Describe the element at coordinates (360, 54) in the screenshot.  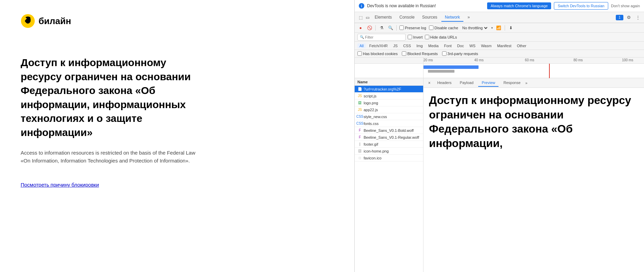
I see `has-blocked-cookies-checkbox` at that location.